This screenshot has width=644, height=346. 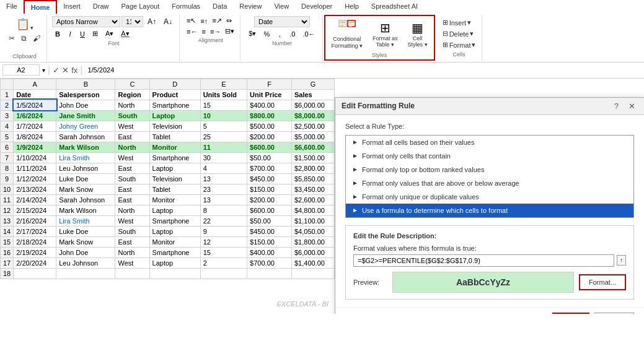 I want to click on cell-reference-input, so click(x=21, y=70).